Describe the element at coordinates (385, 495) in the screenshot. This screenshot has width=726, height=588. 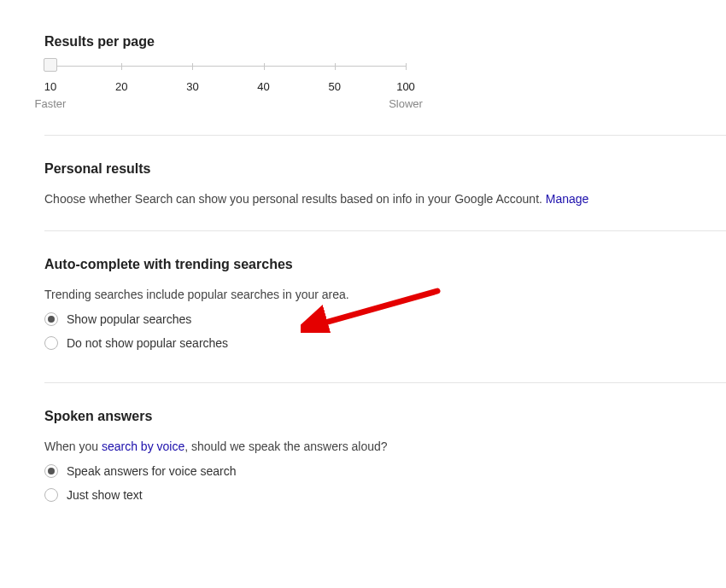
I see `spoken-option-1: Just show text` at that location.